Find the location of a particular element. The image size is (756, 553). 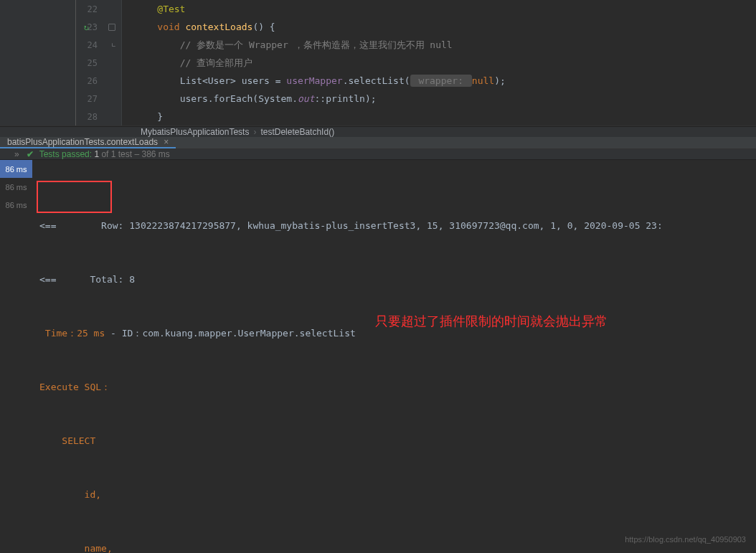

test-status-bar: » ✔ Tests passed: 1 of 1 test – 386 ms is located at coordinates (378, 155).